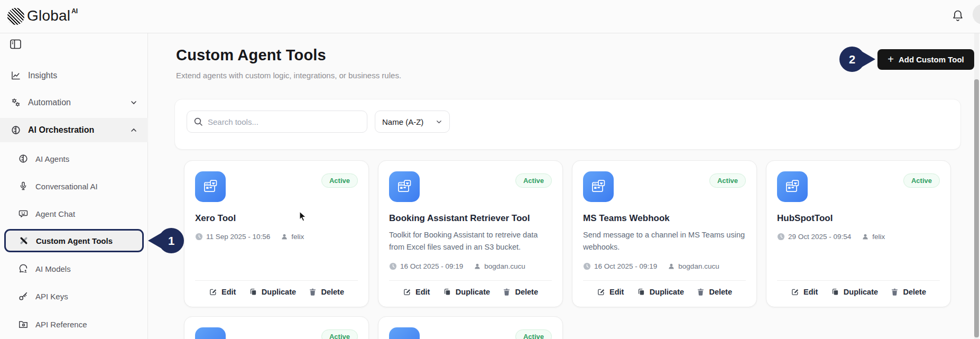 The image size is (980, 339). Describe the element at coordinates (198, 122) in the screenshot. I see `search-icon` at that location.